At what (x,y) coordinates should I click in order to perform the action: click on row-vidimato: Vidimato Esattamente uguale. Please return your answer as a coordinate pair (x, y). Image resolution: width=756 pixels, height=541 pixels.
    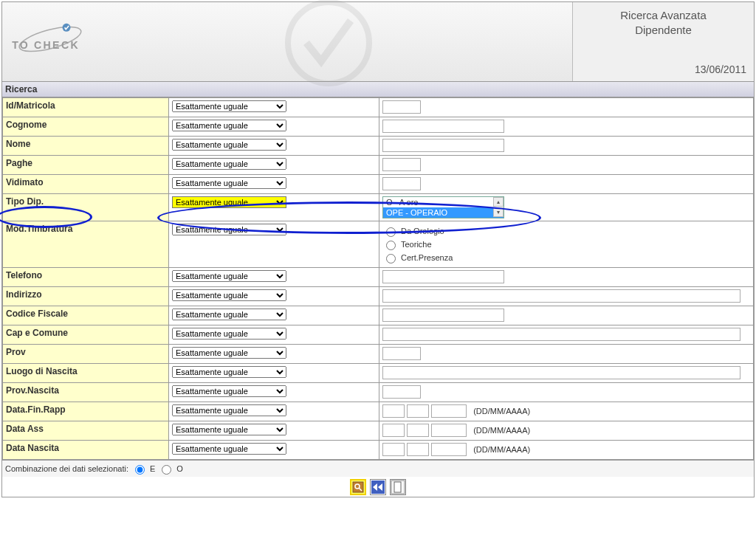
    Looking at the image, I should click on (378, 185).